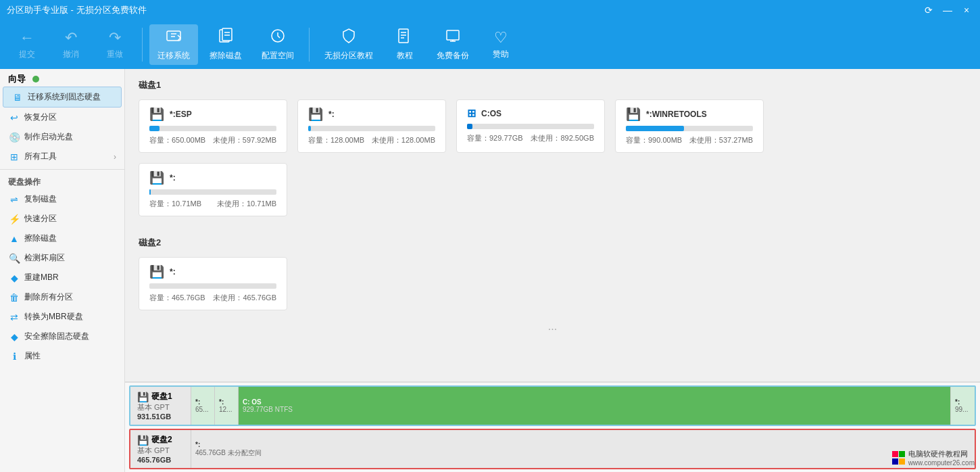 This screenshot has height=472, width=980. Describe the element at coordinates (531, 126) in the screenshot. I see `partition-cos: ⊞ C:OS 容量：929.77GB 未使用：892.50GB` at that location.